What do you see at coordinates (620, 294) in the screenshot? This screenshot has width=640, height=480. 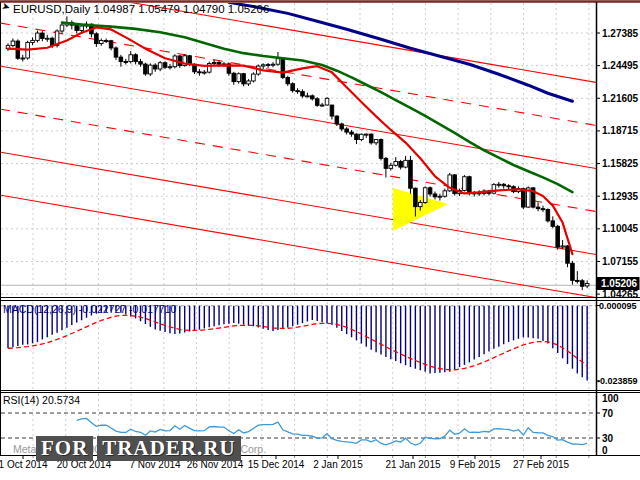 I see `svg-text: 1.04265` at bounding box center [620, 294].